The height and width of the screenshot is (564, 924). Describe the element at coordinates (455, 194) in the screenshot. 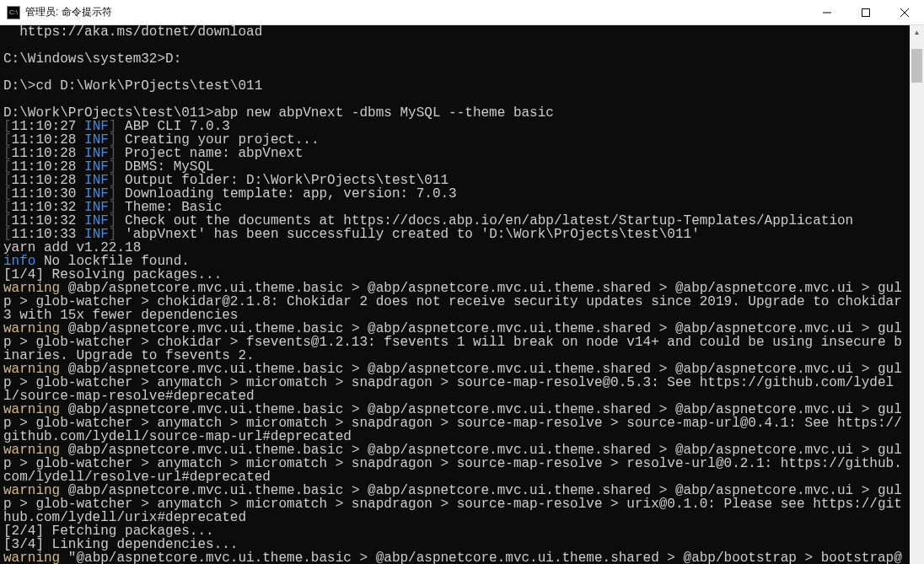

I see `terminal-line: [11:10:30 INF] Downloading template: app…` at that location.